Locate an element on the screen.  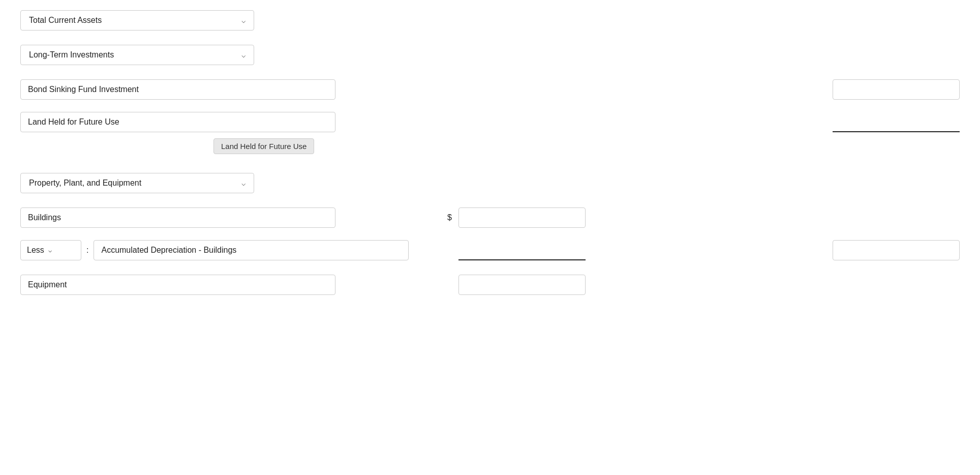
buildings-value-input is located at coordinates (522, 218).